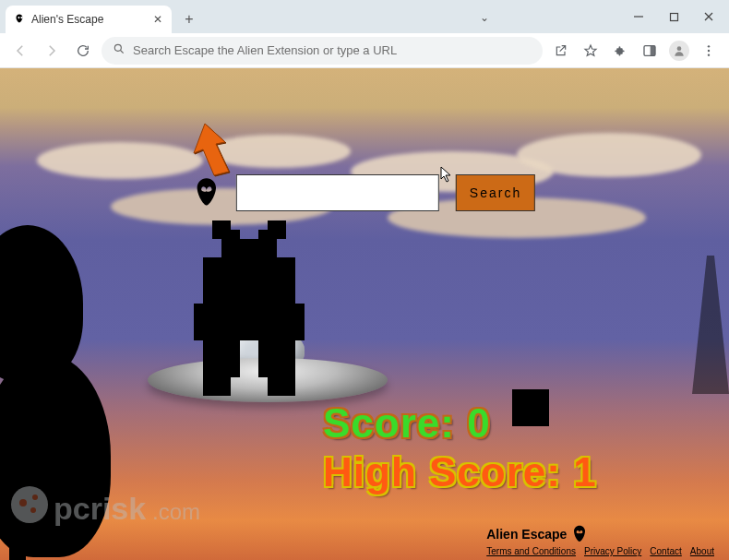 The image size is (729, 560). I want to click on game-obstacle-block, so click(531, 408).